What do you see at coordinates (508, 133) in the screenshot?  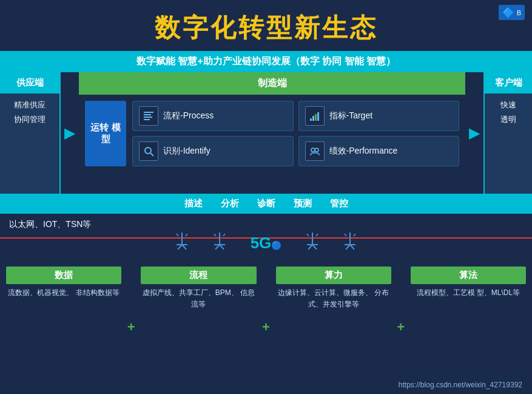 I see `customer-column: 客户端 快速 透明` at bounding box center [508, 133].